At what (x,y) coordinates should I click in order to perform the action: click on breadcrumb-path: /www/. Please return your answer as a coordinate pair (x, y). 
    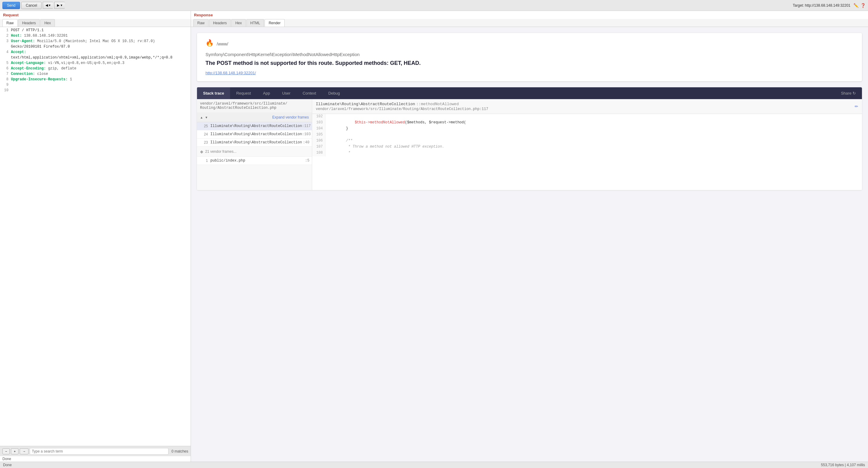
    Looking at the image, I should click on (222, 44).